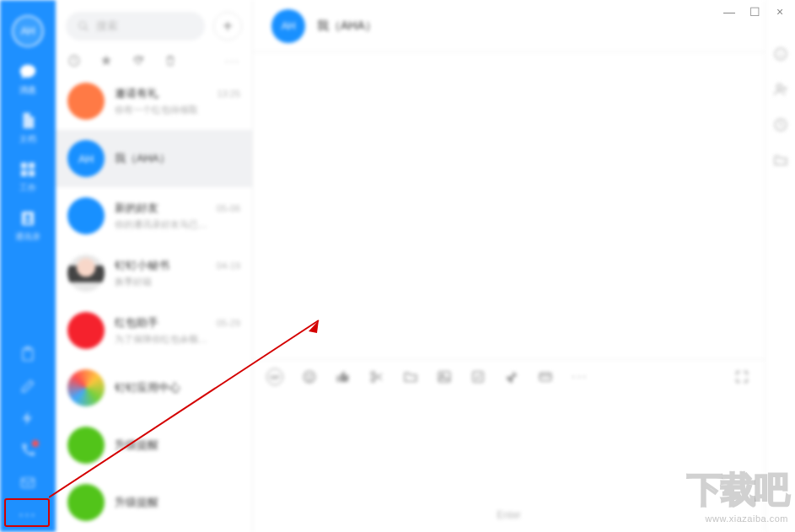 The image size is (795, 532). Describe the element at coordinates (153, 216) in the screenshot. I see `chat-item: 新的好友05-06你的通讯录好友马已…` at that location.